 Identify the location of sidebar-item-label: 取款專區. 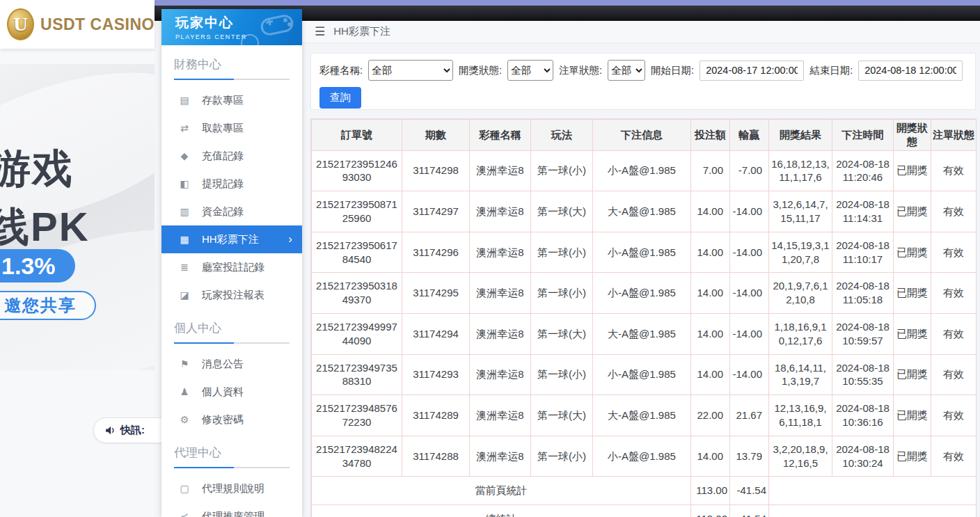
(223, 128).